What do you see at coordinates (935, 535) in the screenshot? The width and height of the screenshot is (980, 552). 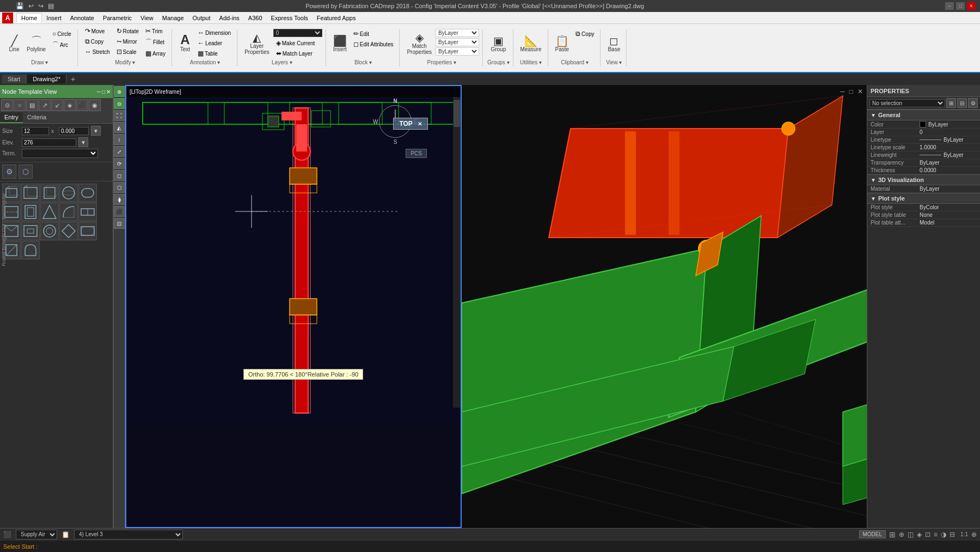 I see `lineweight-icon: ≡` at bounding box center [935, 535].